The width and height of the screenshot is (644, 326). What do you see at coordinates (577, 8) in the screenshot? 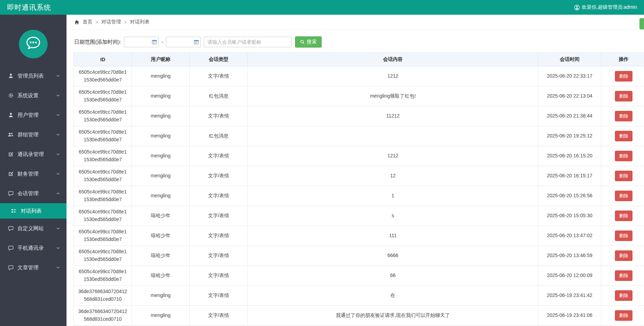
I see `user-circle-icon` at bounding box center [577, 8].